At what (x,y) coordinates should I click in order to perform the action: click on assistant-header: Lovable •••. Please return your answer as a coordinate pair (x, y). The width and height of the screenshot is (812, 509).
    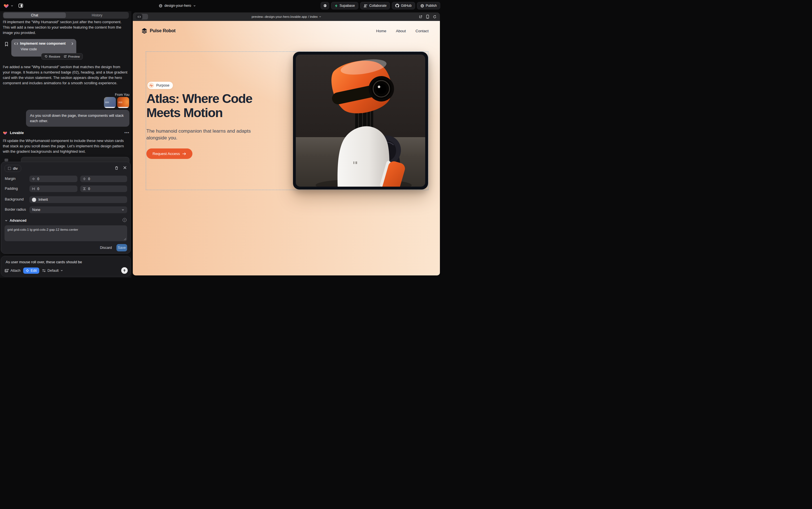
    Looking at the image, I should click on (66, 133).